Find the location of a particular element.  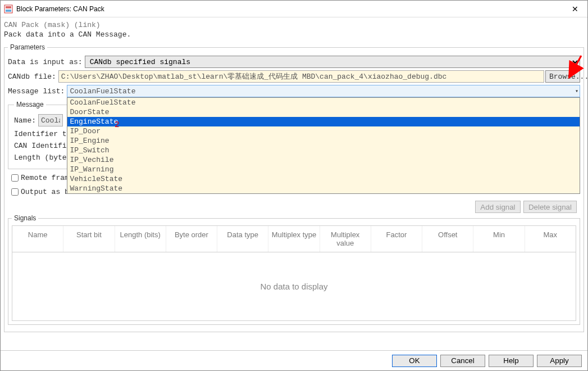

identifier-type-label: Identifier ty is located at coordinates (43, 134).